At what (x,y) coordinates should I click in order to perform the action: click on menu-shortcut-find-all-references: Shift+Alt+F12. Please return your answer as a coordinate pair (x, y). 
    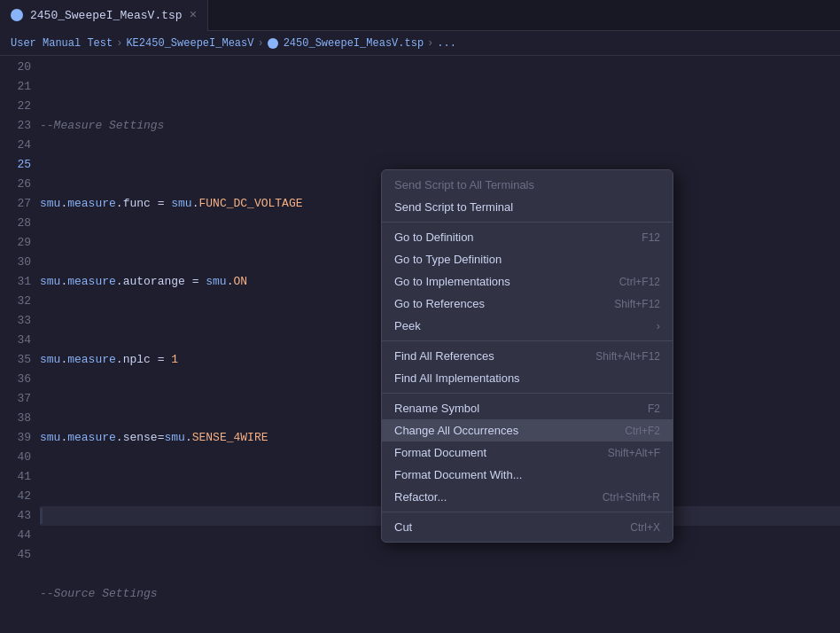
    Looking at the image, I should click on (627, 356).